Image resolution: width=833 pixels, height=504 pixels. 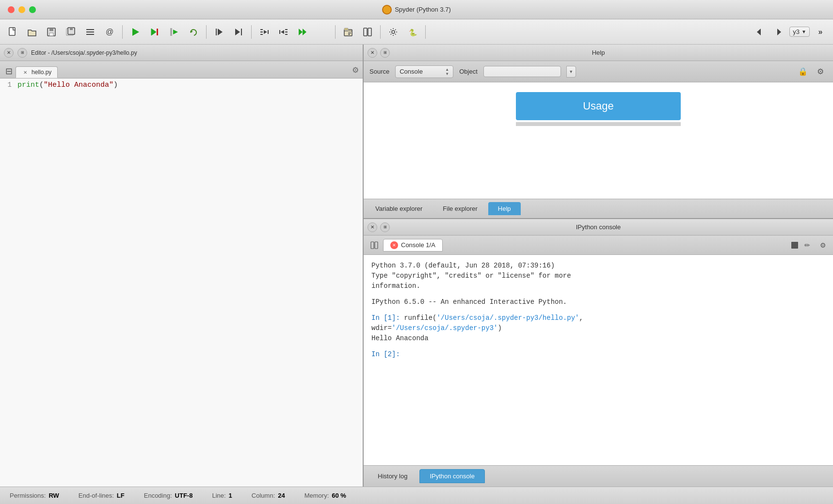 I want to click on console-line-8: wdir='/Users/csoja/.spyder-py3'), so click(x=598, y=329).